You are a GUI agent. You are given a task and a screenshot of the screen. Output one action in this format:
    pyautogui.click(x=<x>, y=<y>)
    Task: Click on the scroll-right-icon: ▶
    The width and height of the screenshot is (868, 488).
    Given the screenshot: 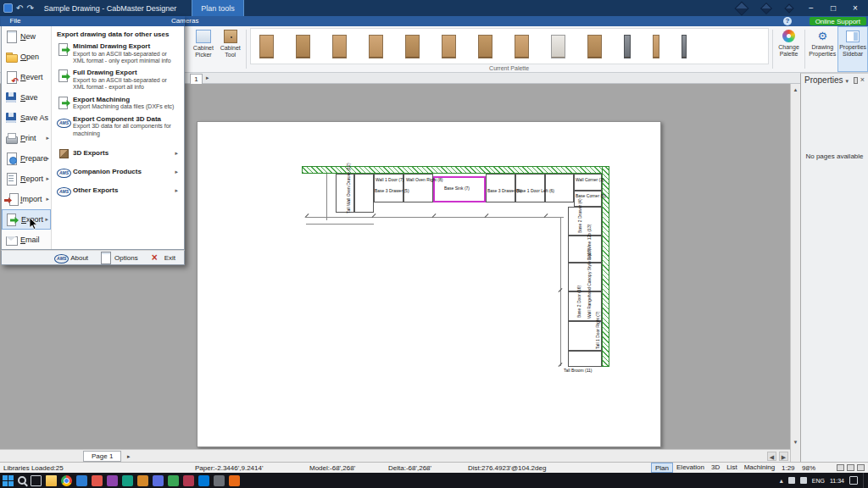 What is the action you would take?
    pyautogui.click(x=783, y=456)
    